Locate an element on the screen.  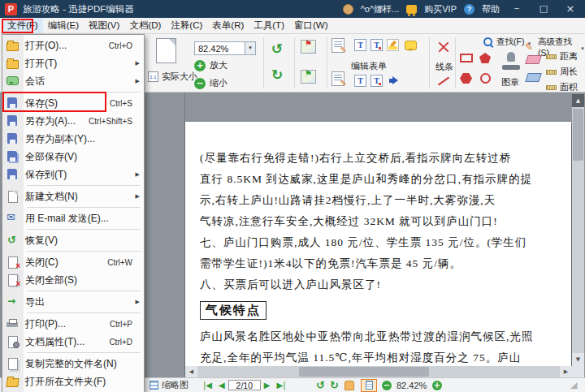
fit-page-icon is located at coordinates (166, 50).